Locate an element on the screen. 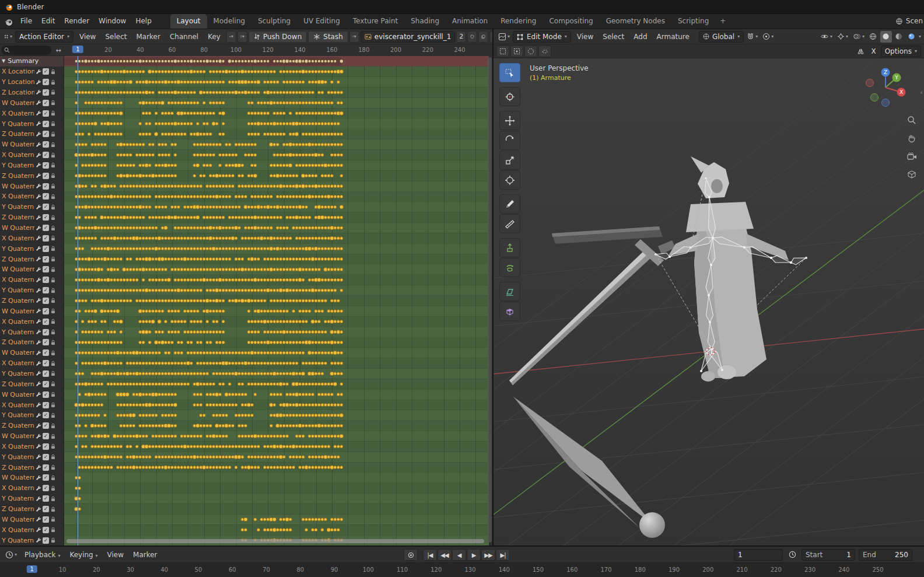 The image size is (924, 577). camera-view-icon is located at coordinates (912, 156).